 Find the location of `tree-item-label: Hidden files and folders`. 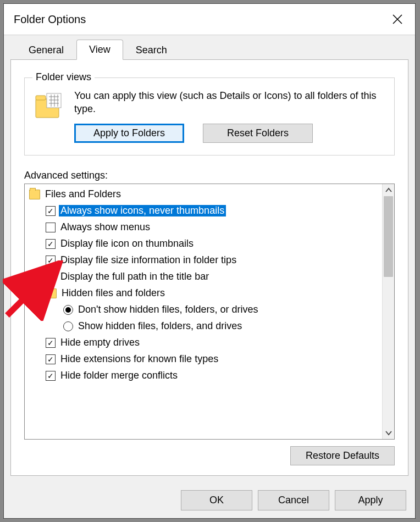

tree-item-label: Hidden files and folders is located at coordinates (113, 293).